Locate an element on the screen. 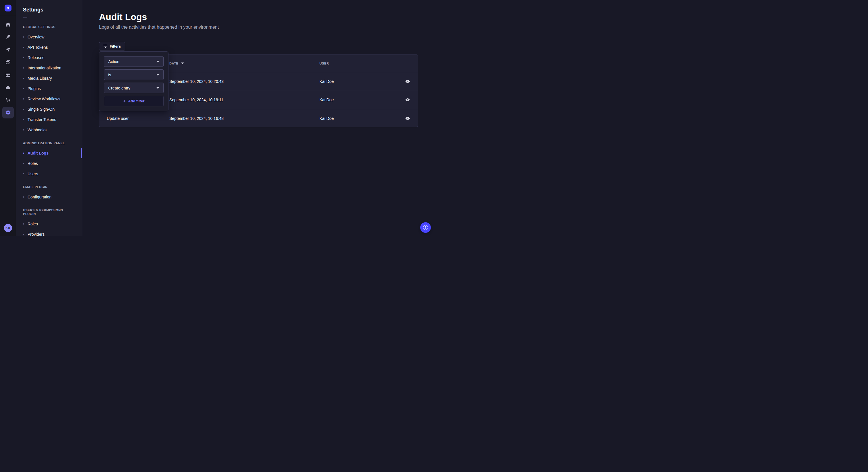 This screenshot has width=868, height=472. sort-desc-icon is located at coordinates (183, 63).